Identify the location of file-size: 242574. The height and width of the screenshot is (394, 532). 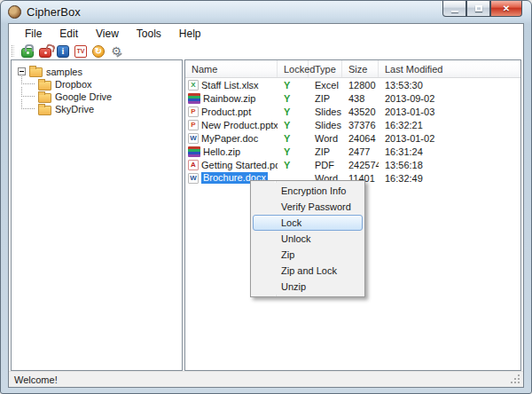
(360, 165).